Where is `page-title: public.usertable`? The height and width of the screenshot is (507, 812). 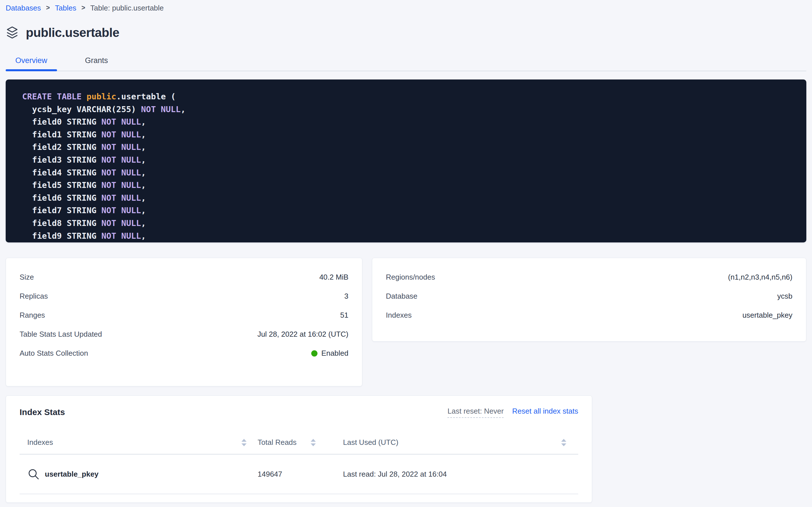
page-title: public.usertable is located at coordinates (72, 33).